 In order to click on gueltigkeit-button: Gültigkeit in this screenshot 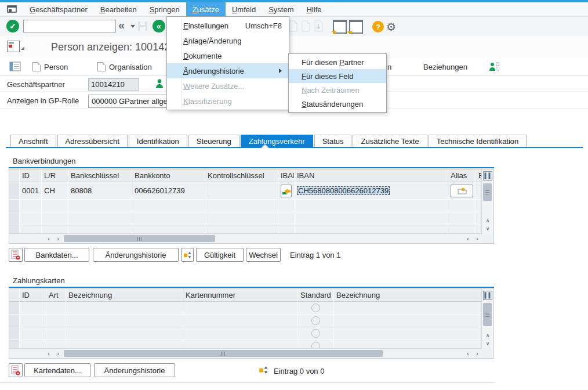, I will do `click(220, 255)`.